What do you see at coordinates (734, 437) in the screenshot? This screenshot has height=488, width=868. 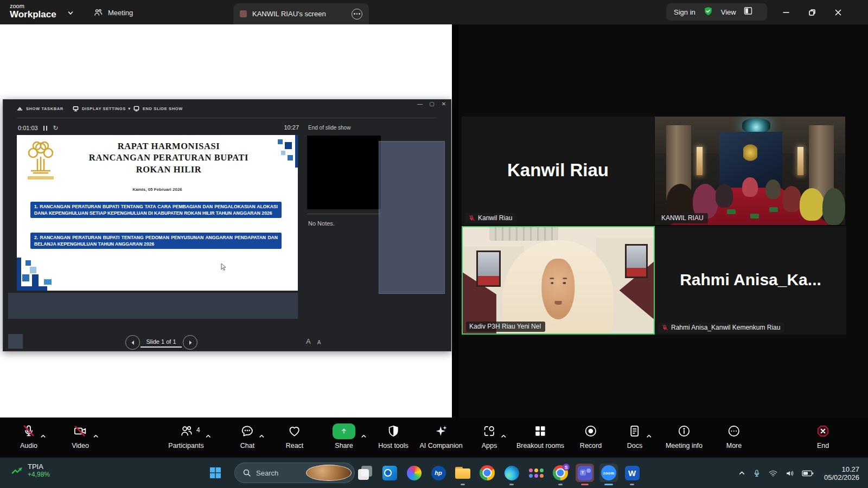 I see `more-button: More` at bounding box center [734, 437].